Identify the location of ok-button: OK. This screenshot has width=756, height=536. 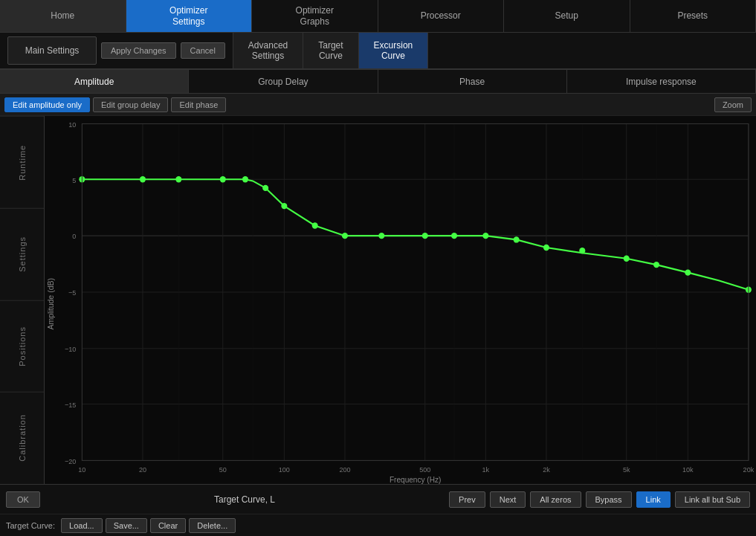
(23, 500).